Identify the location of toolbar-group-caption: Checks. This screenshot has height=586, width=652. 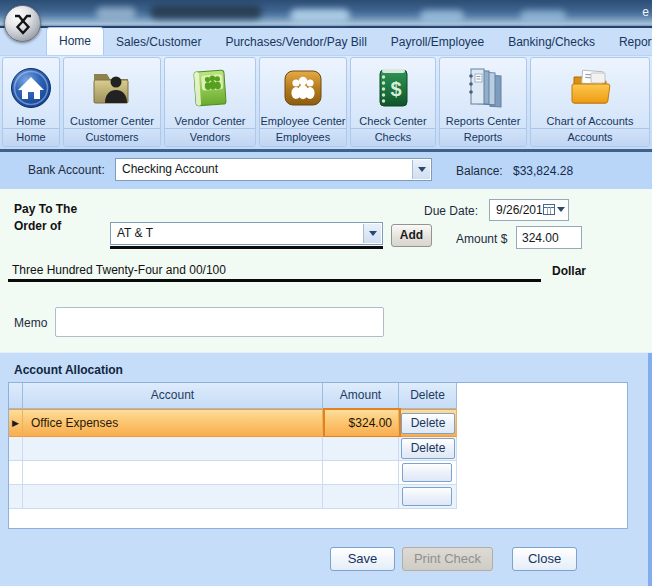
(393, 137).